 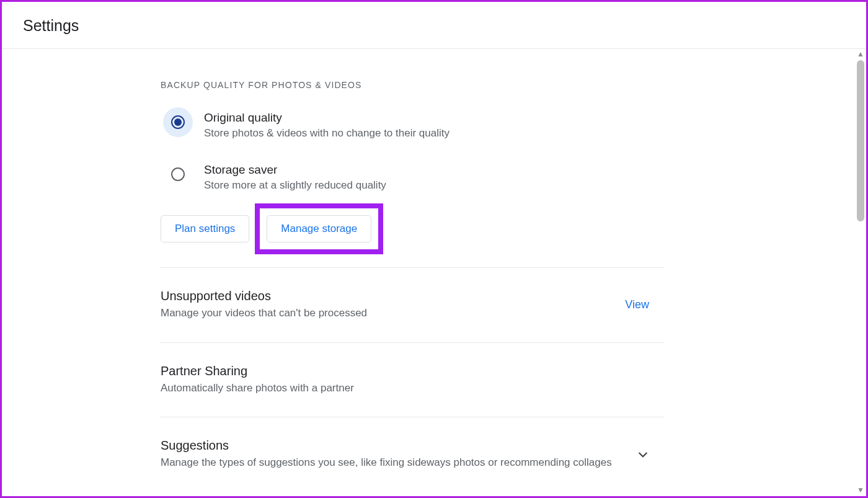 I want to click on row-partner-sharing: Partner Sharing Automatically share phot…, so click(x=412, y=381).